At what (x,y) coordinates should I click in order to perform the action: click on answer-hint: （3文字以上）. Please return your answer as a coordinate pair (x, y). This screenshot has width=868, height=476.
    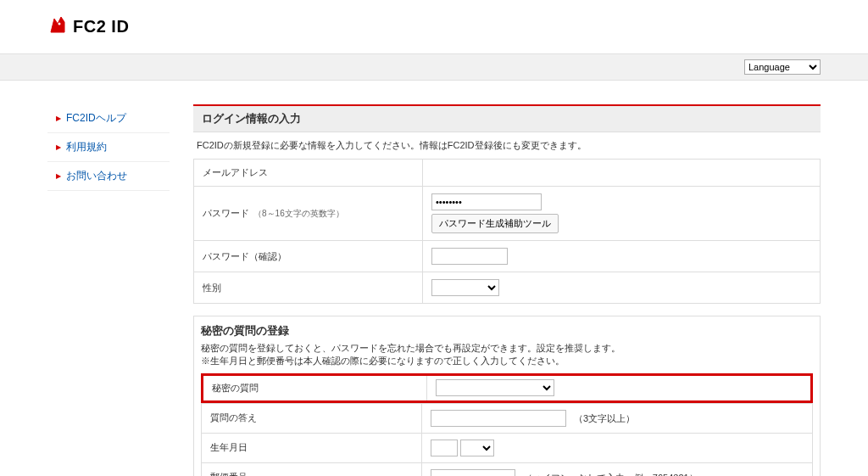
    Looking at the image, I should click on (604, 418).